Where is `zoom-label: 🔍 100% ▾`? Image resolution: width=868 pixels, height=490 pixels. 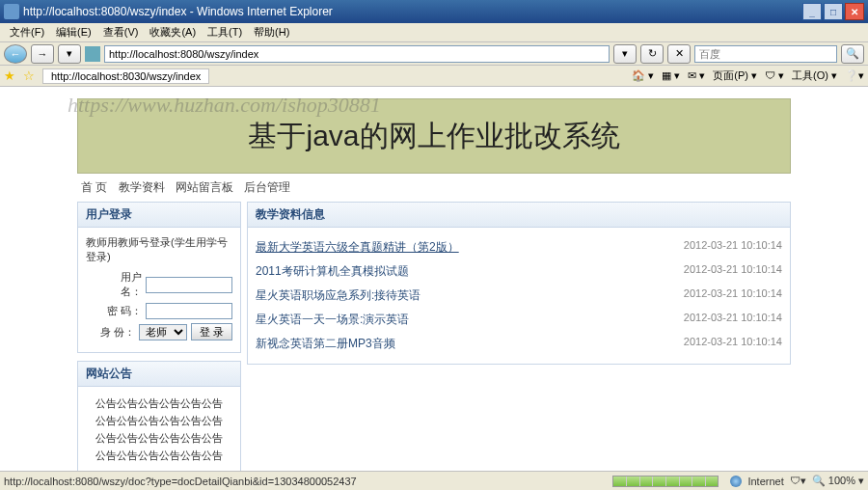
zoom-label: 🔍 100% ▾ is located at coordinates (838, 480).